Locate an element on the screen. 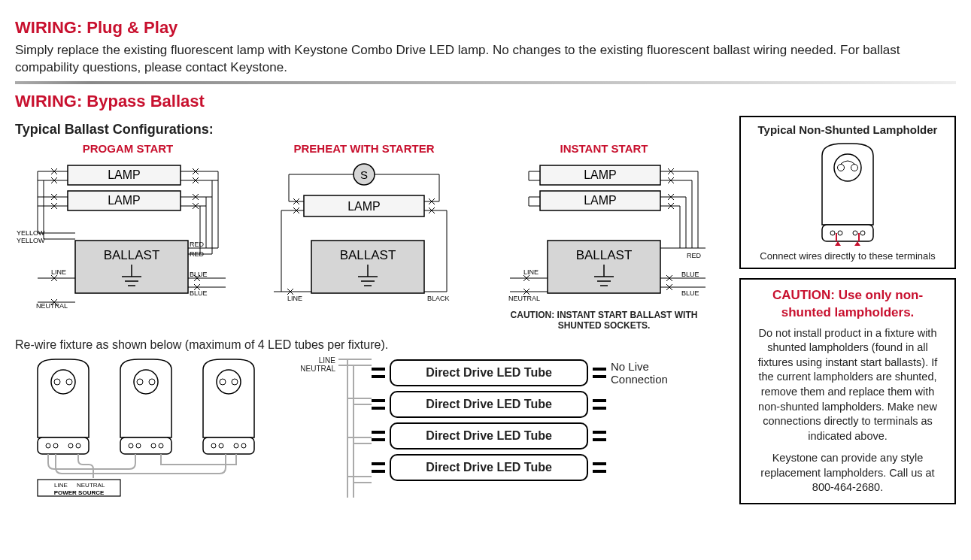 This screenshot has width=971, height=560. caution-foot: Keystone can provide any style replaceme… is located at coordinates (848, 474).